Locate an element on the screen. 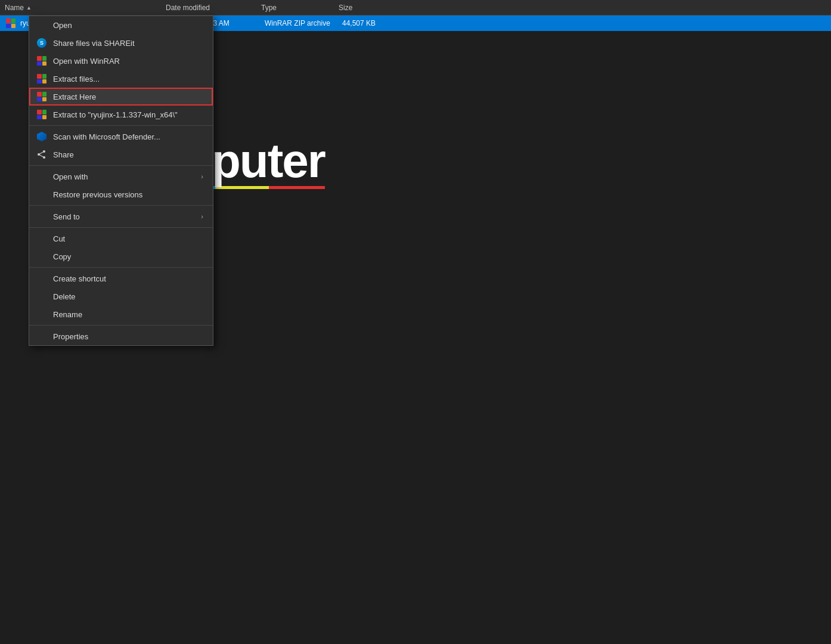 The width and height of the screenshot is (831, 644). menu-label-extract-to: Extract to "ryujinx-1.1.337-win_x64\" is located at coordinates (128, 114).